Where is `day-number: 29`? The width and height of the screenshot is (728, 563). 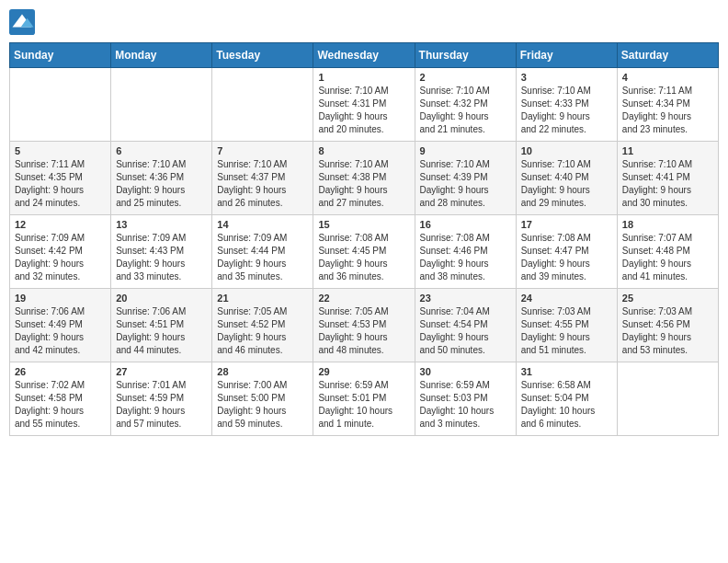
day-number: 29 is located at coordinates (364, 372).